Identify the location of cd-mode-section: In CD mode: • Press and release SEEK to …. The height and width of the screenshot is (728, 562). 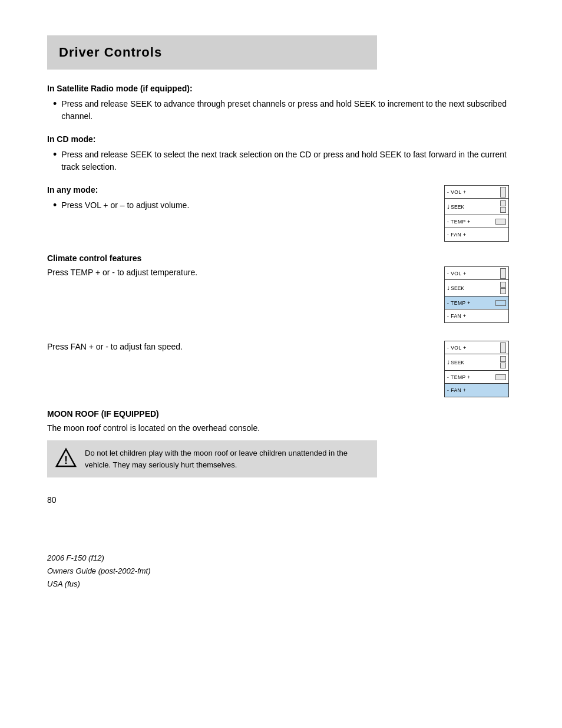
(281, 154).